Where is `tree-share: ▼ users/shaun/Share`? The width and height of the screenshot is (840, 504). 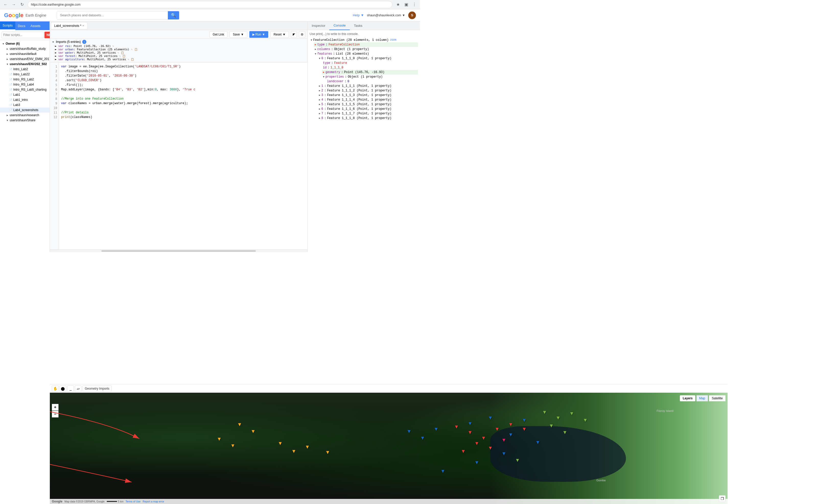
tree-share: ▼ users/shaun/Share is located at coordinates (25, 120).